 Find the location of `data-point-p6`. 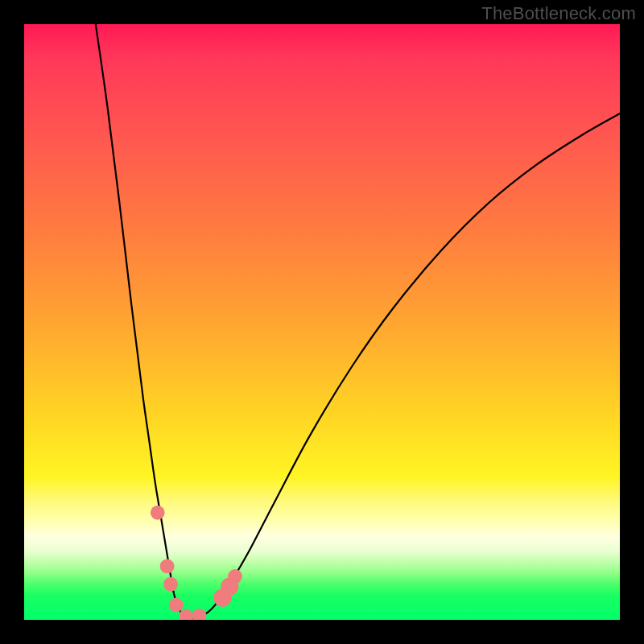

data-point-p6 is located at coordinates (200, 614).